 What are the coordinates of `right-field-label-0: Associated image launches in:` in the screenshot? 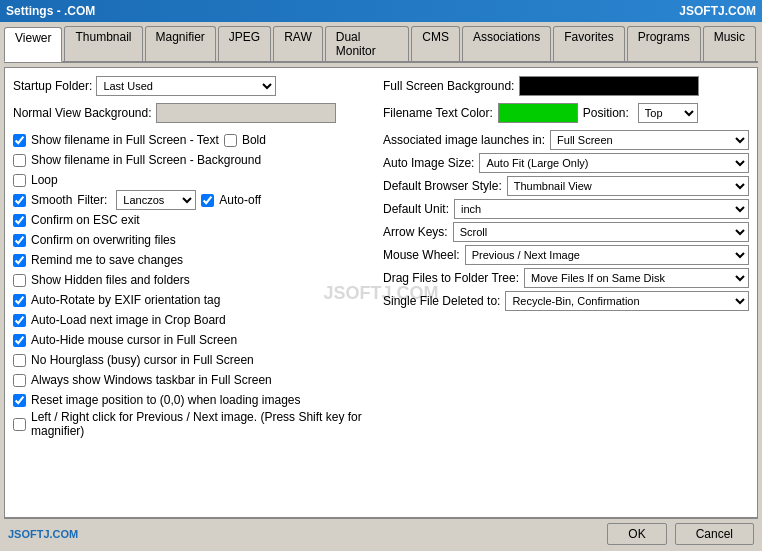 It's located at (464, 140).